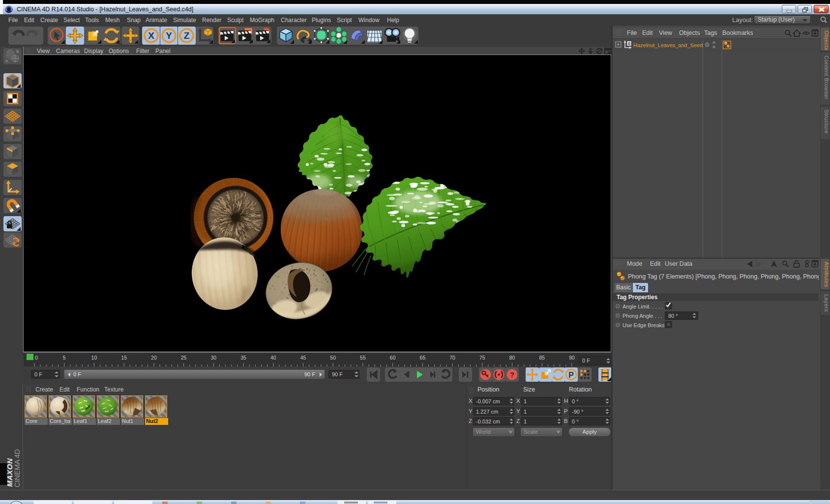  Describe the element at coordinates (243, 358) in the screenshot. I see `svg-text: 35` at that location.